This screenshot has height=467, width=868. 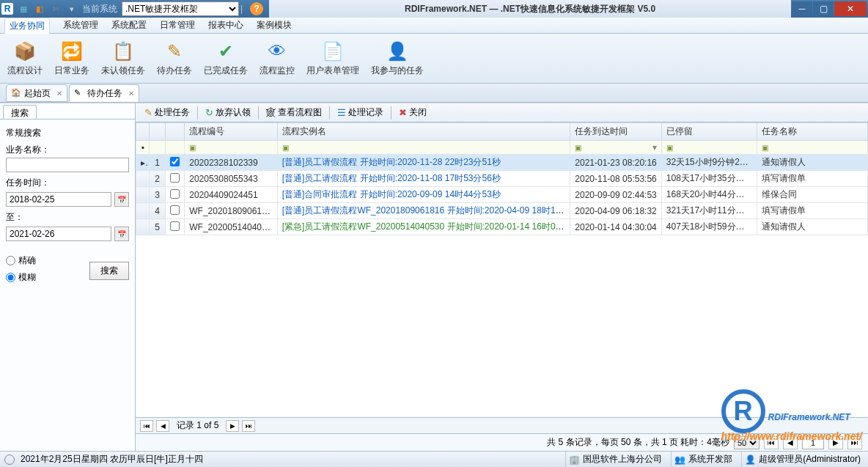 I want to click on date-to-input, so click(x=59, y=234).